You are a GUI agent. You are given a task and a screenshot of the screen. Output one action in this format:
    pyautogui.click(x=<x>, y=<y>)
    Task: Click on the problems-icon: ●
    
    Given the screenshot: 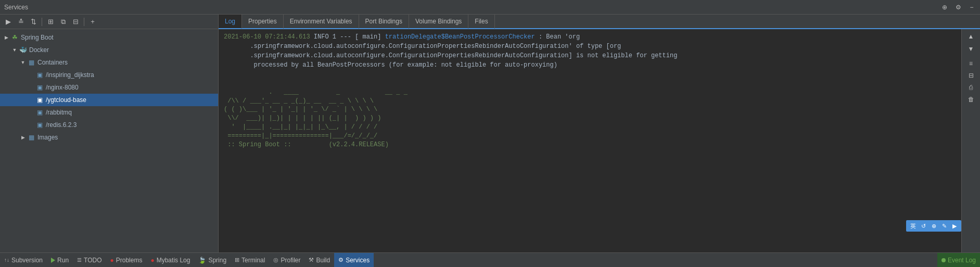 What is the action you would take?
    pyautogui.click(x=112, y=260)
    